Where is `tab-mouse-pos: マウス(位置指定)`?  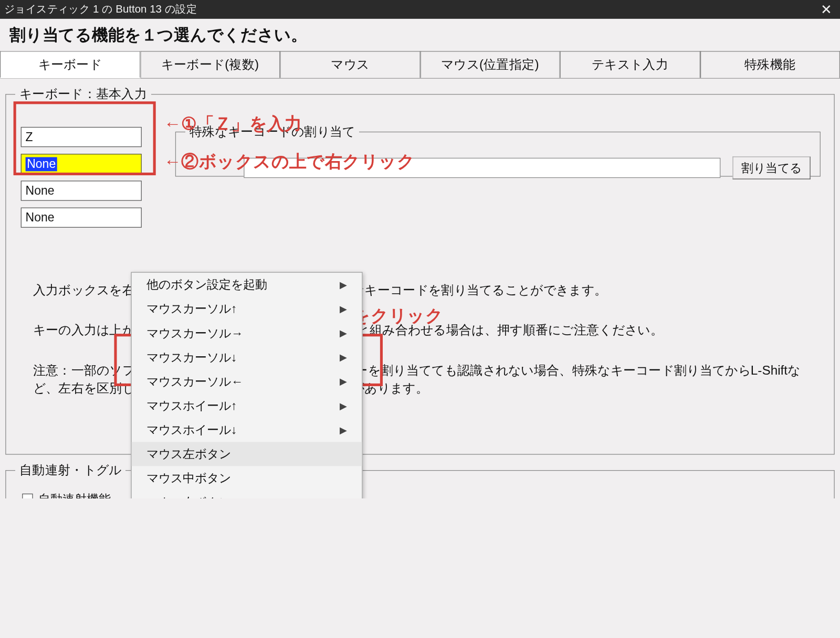 tab-mouse-pos: マウス(位置指定) is located at coordinates (490, 64).